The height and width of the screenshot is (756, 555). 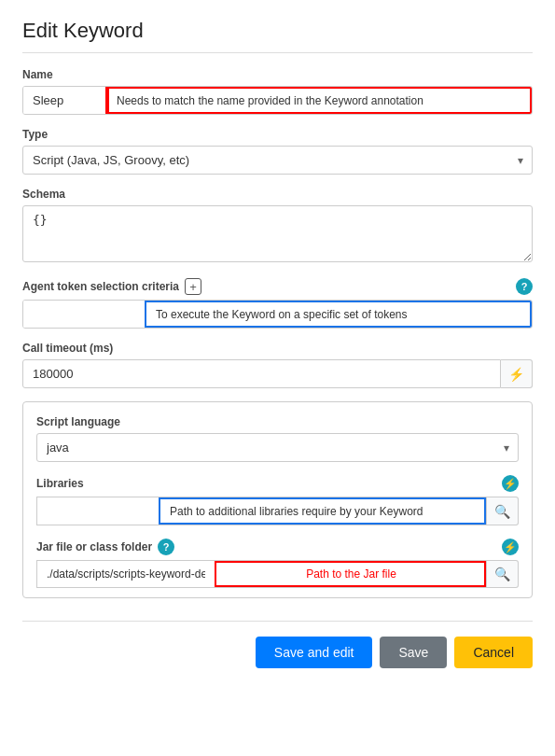 What do you see at coordinates (517, 373) in the screenshot?
I see `timeout-flash-button: ⚡` at bounding box center [517, 373].